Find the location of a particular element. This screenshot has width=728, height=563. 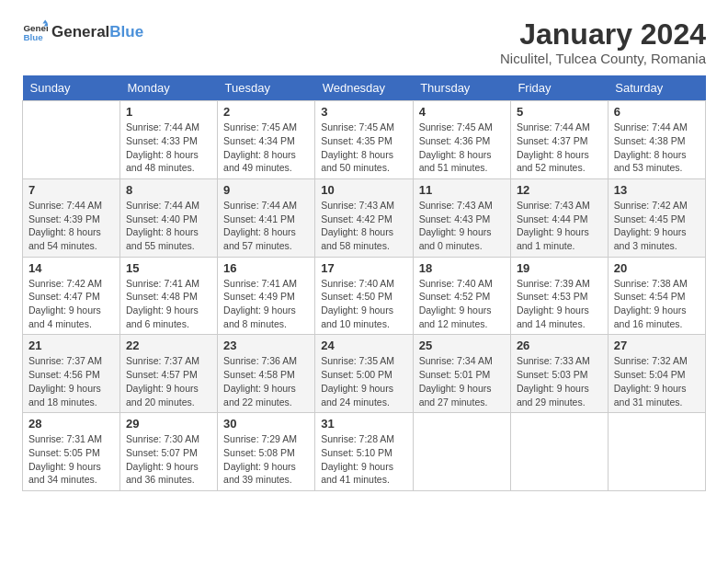

day-number: 21 is located at coordinates (72, 346).